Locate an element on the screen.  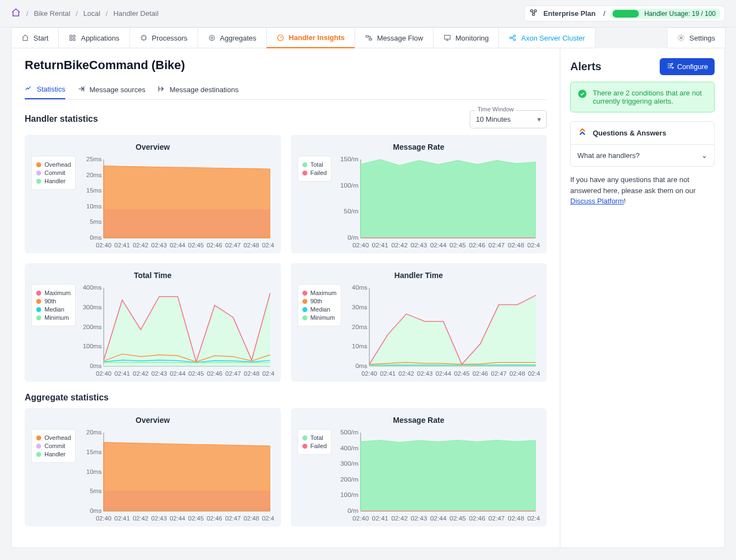
legend-item: 90th is located at coordinates (54, 301).